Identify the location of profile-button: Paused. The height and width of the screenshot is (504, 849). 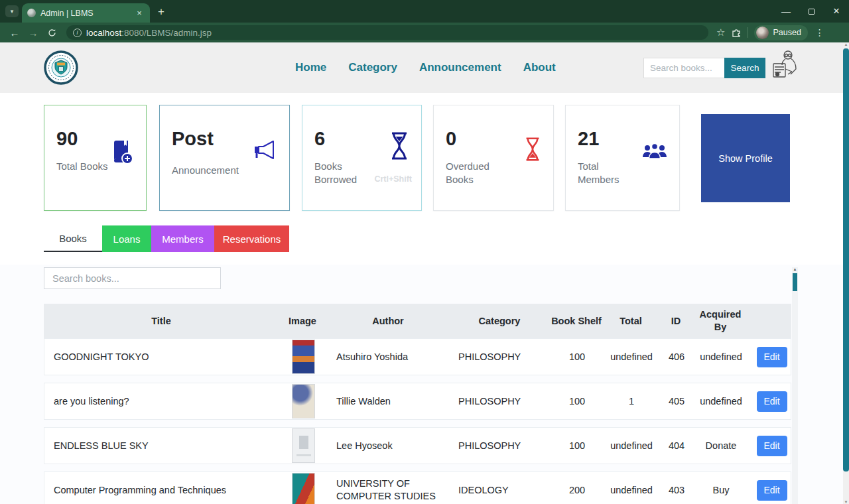
(781, 33).